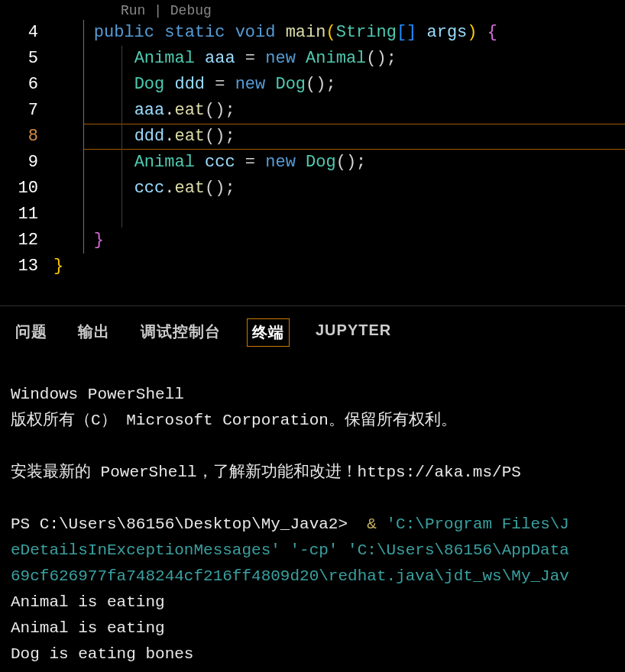 The width and height of the screenshot is (625, 672). I want to click on line-number: 12, so click(27, 241).